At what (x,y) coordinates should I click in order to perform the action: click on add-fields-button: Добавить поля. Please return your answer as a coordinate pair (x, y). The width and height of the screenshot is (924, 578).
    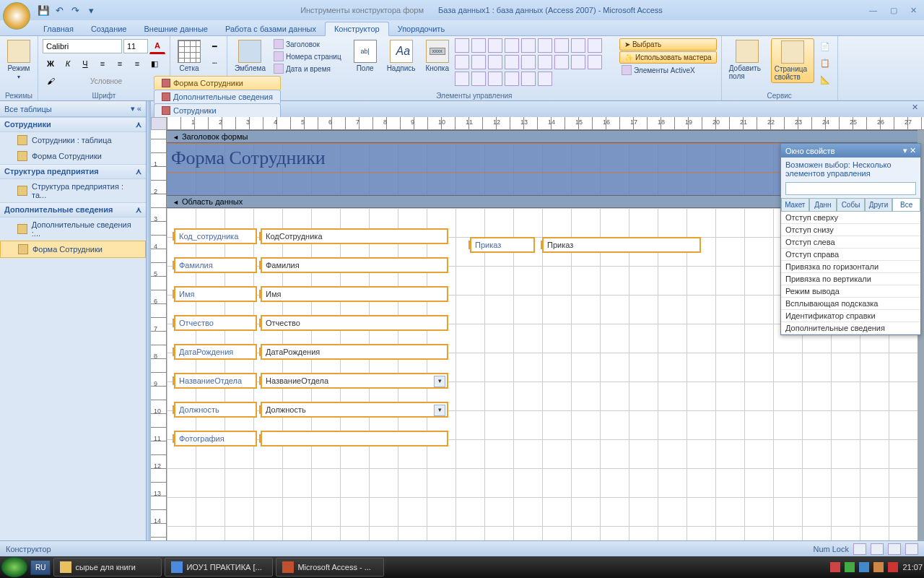
    Looking at the image, I should click on (747, 60).